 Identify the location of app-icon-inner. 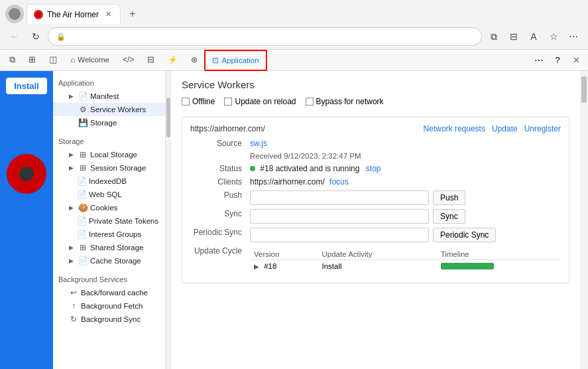
(27, 174).